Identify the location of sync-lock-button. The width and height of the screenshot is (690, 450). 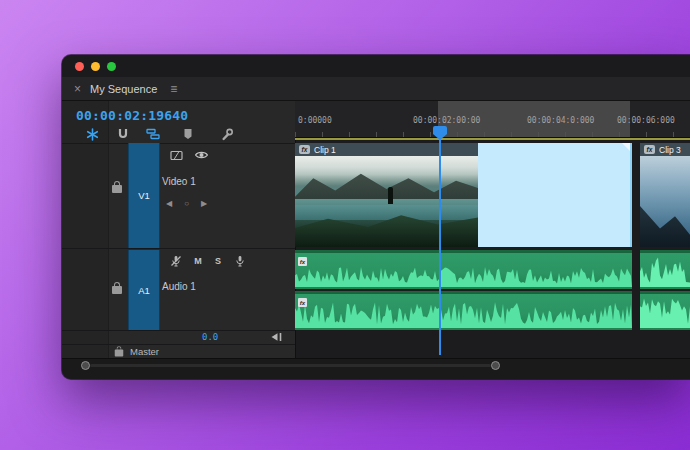
(176, 156).